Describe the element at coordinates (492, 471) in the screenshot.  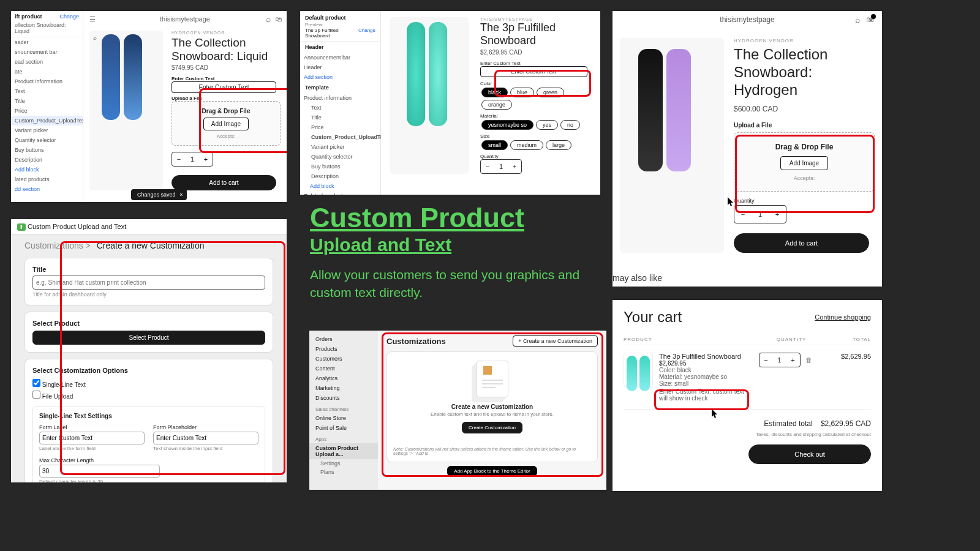
I see `add-app-block-button: Add App Block to the Theme Editor` at that location.